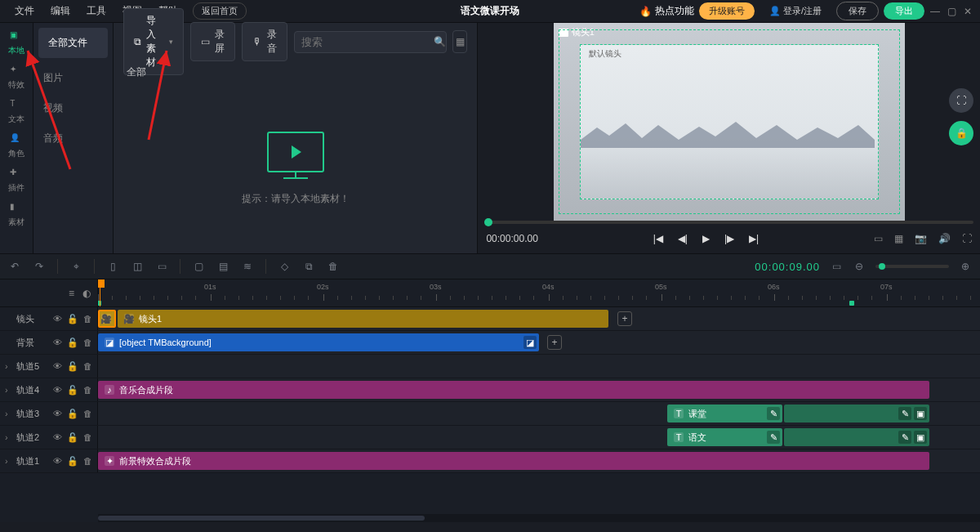  Describe the element at coordinates (220, 11) in the screenshot. I see `return-home-button: 返回首页` at that location.